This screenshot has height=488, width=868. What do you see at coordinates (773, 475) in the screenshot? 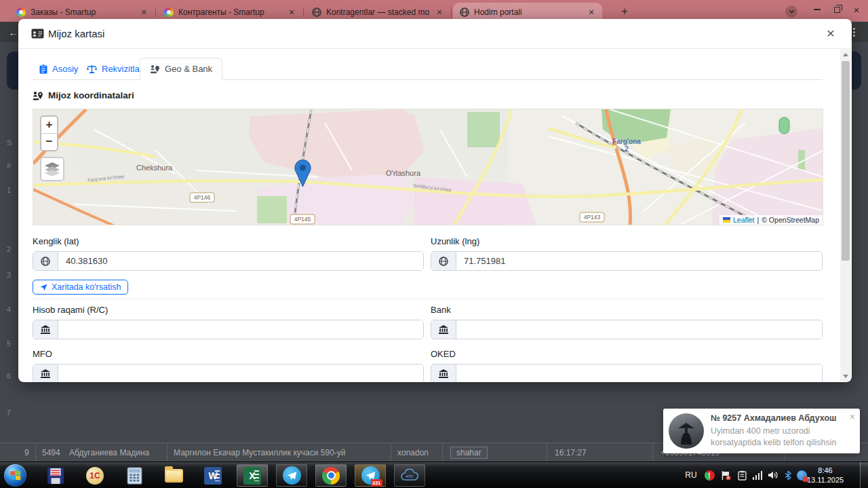
I see `volume-icon` at bounding box center [773, 475].